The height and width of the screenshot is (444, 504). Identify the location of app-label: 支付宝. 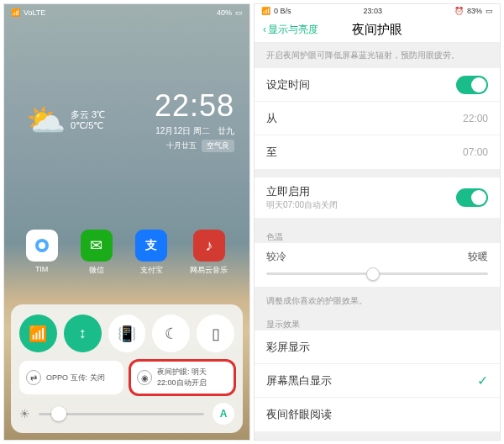
(151, 271).